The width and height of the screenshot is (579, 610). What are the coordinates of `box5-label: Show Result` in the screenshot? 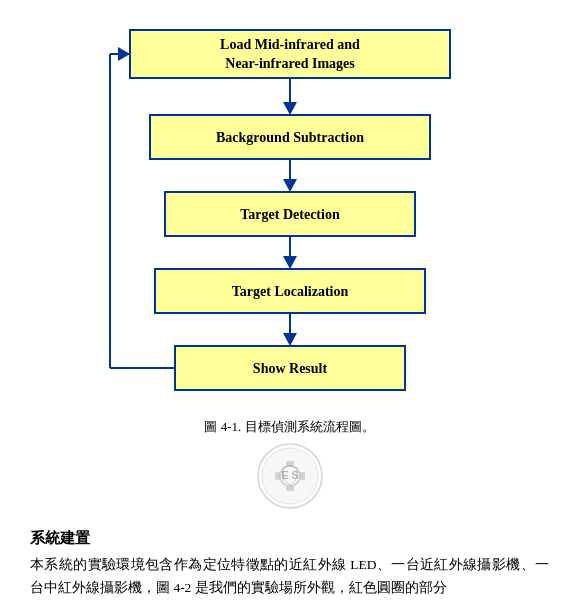 It's located at (290, 368).